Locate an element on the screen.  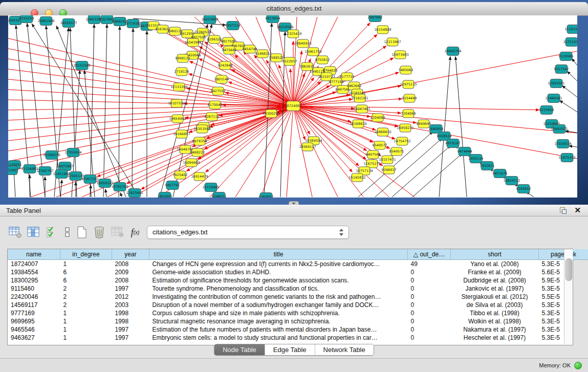
table-cell: 1997 is located at coordinates (131, 338).